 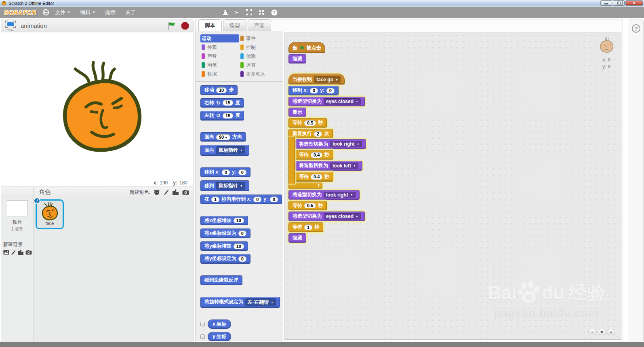 I want to click on palette-block-glide: 在1秒内滑行到 x:0y:0, so click(x=241, y=199).